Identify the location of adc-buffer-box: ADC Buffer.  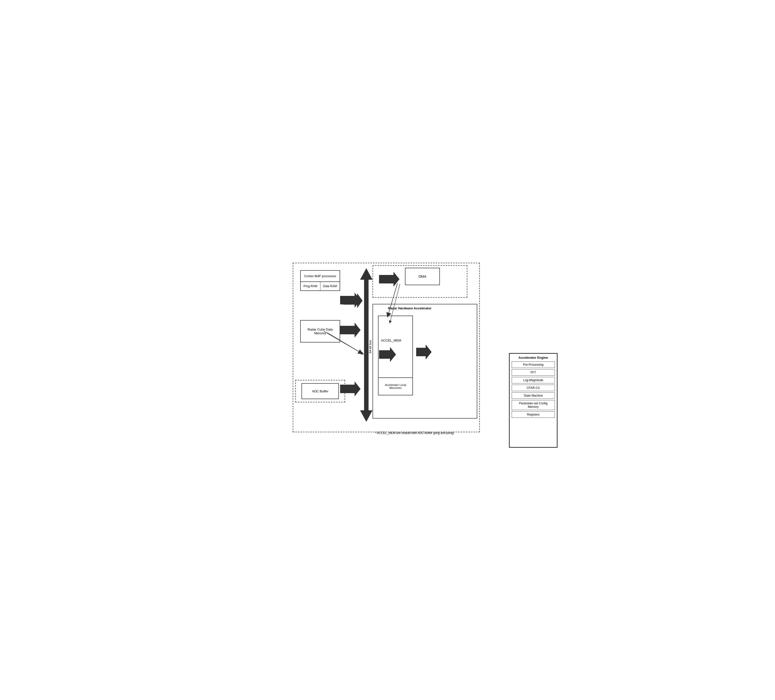
(320, 391).